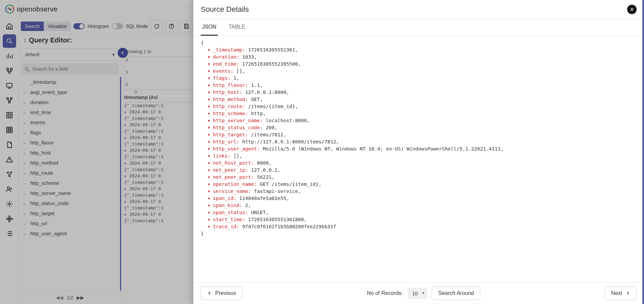  Describe the element at coordinates (69, 132) in the screenshot. I see `field-item: ⌄flags` at that location.